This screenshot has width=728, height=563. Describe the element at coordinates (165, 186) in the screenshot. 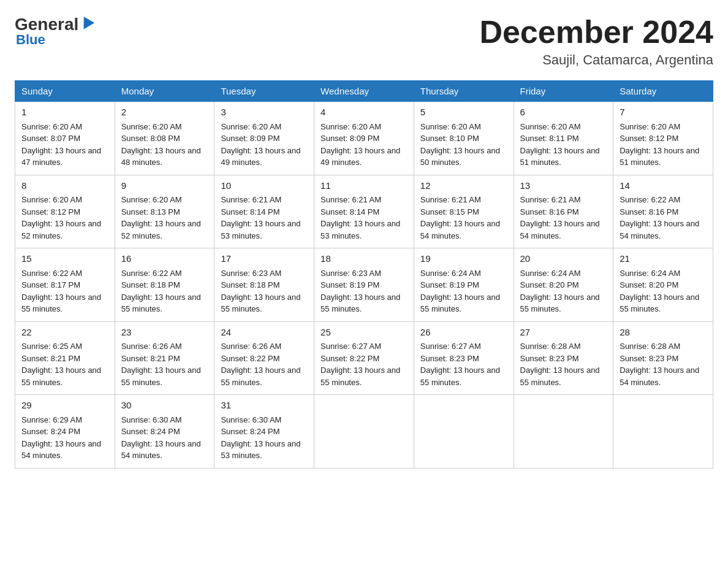

I see `day-number: 9` at that location.